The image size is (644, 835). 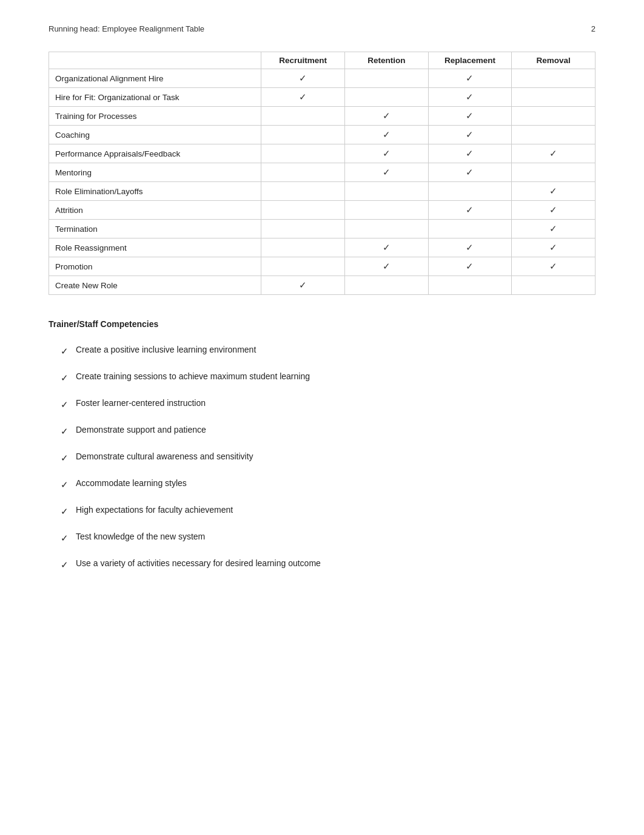 I want to click on table-row: Mentoring✓✓, so click(x=323, y=172).